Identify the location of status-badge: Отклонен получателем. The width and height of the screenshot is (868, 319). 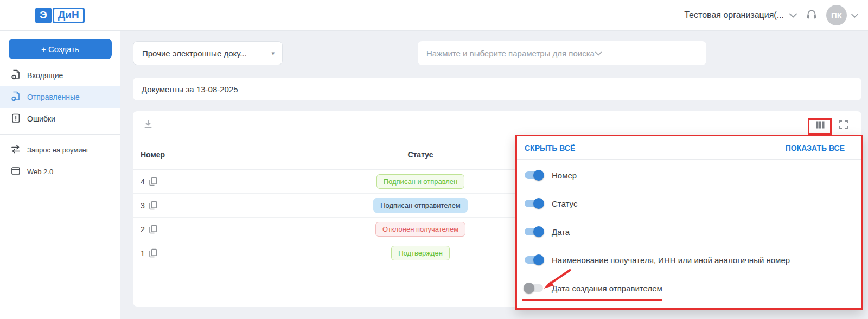
(420, 229).